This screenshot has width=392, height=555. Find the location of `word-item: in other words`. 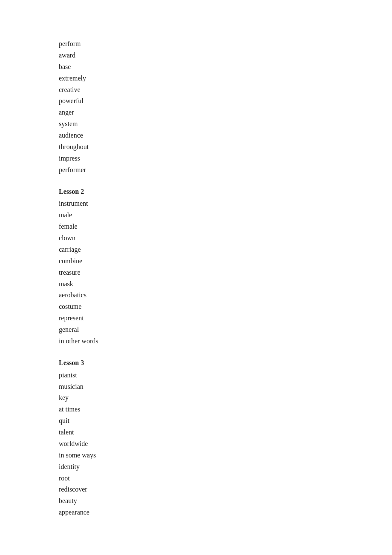

word-item: in other words is located at coordinates (225, 342).